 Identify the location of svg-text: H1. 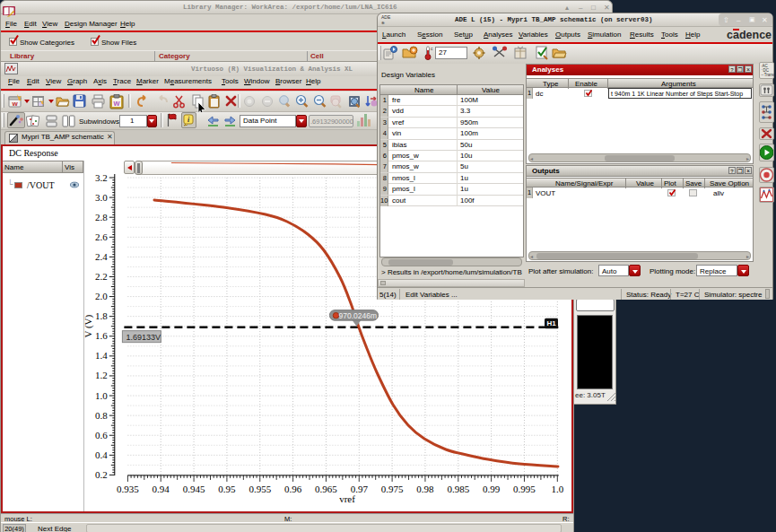
(551, 323).